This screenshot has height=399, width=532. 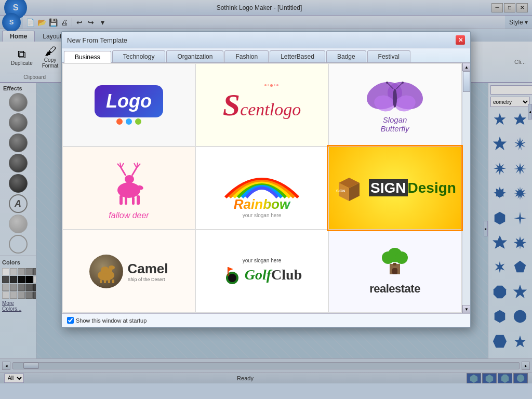 What do you see at coordinates (395, 105) in the screenshot?
I see `template-butterfly: SloganButterfly` at bounding box center [395, 105].